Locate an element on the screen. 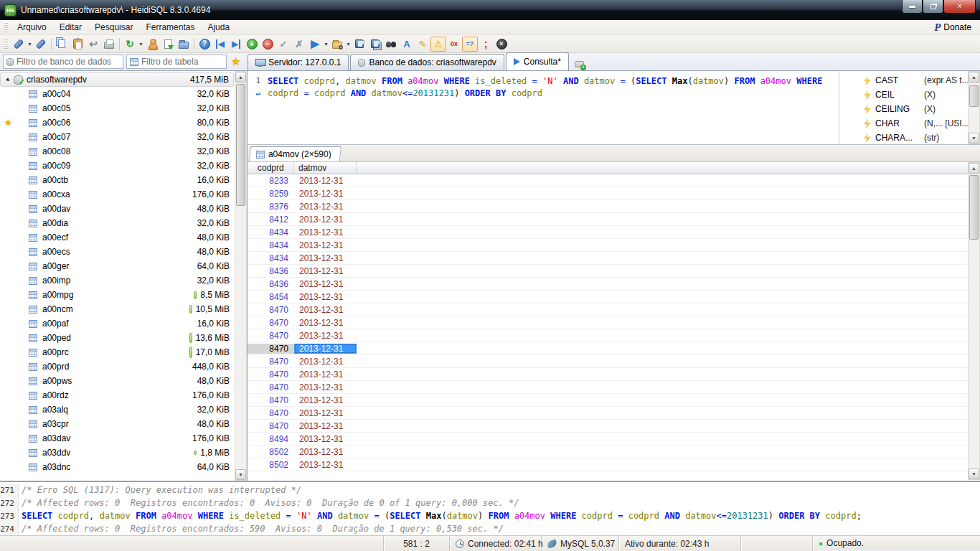 Image resolution: width=980 pixels, height=551 pixels. expander-icon: ▼ is located at coordinates (9, 80).